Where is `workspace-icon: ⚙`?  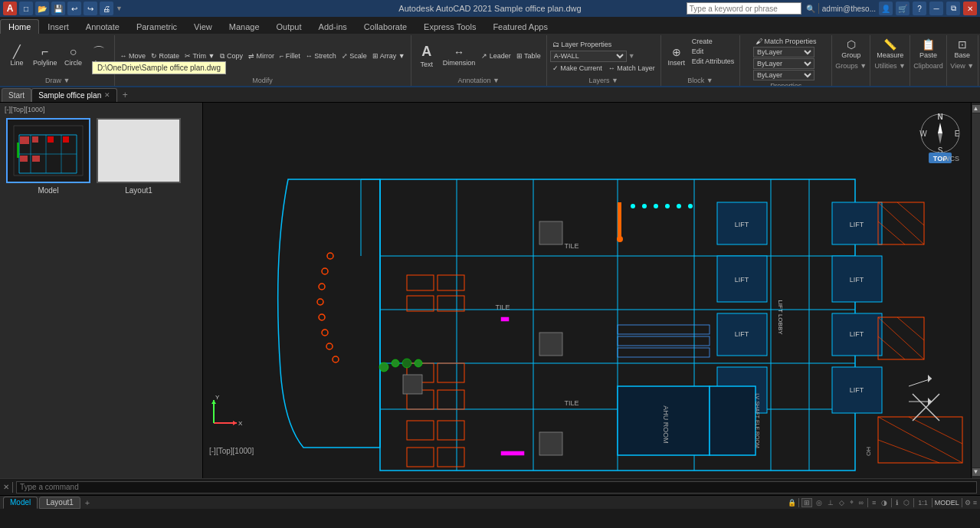 workspace-icon: ⚙ is located at coordinates (968, 503).